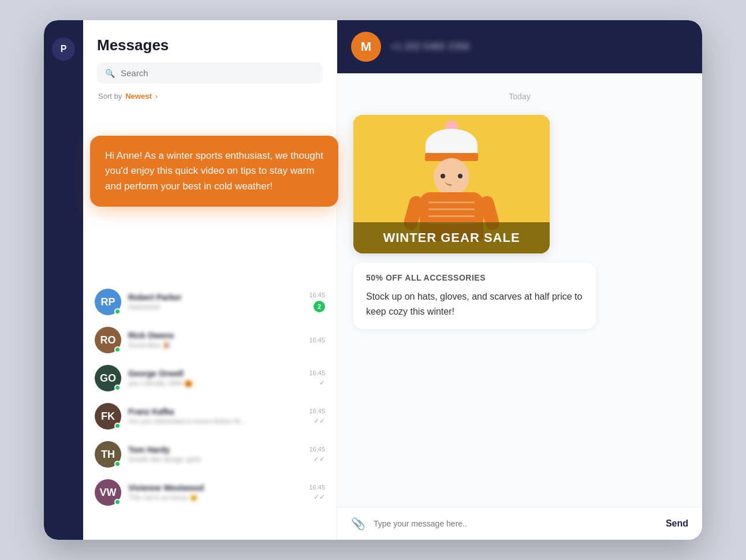 The image size is (746, 560). I want to click on contact-info: Tom Hardy Smells like design spirit., so click(215, 454).